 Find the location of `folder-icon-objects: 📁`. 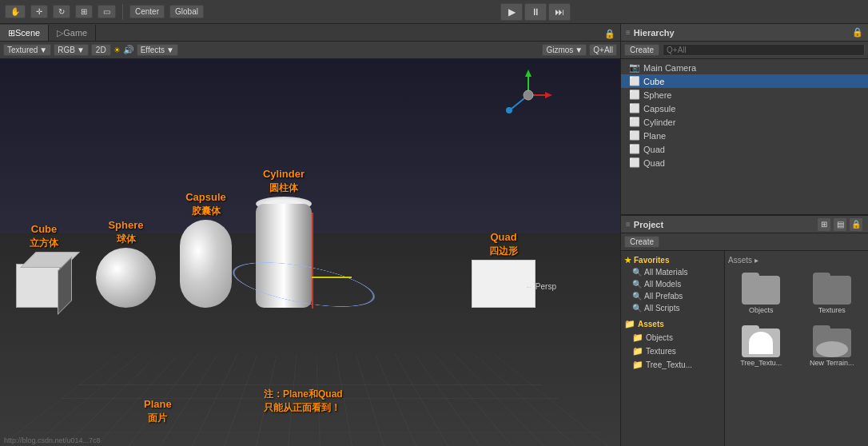

folder-icon-objects: 📁 is located at coordinates (638, 337).